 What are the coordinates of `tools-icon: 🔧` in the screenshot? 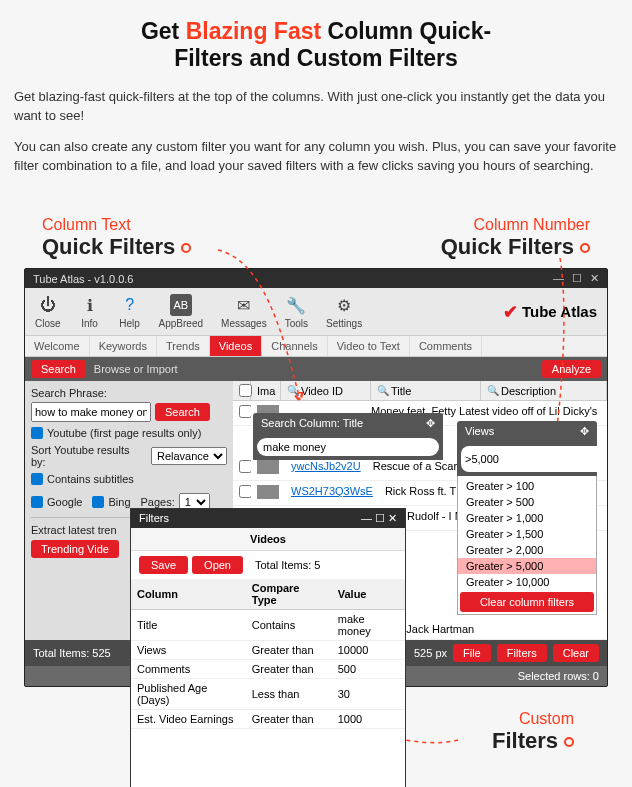 It's located at (296, 305).